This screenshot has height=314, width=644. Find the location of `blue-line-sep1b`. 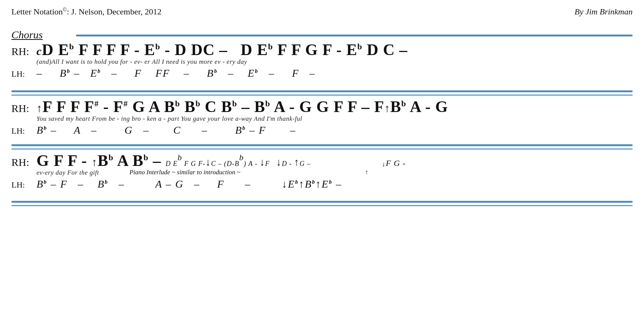

blue-line-sep1b is located at coordinates (322, 95).